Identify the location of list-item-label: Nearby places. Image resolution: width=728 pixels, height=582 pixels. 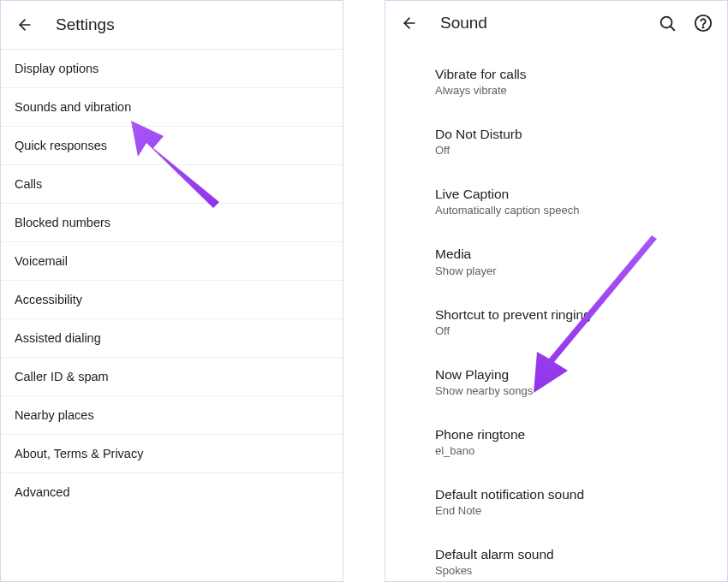
(171, 415).